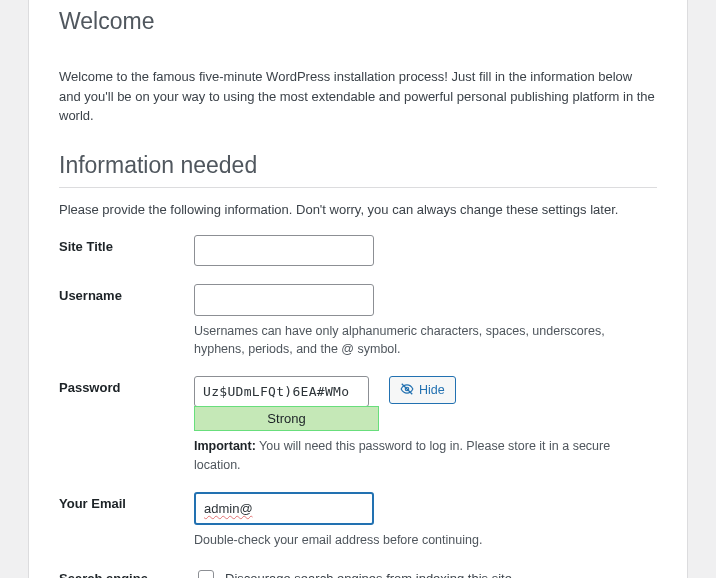 Image resolution: width=716 pixels, height=578 pixels. Describe the element at coordinates (284, 508) in the screenshot. I see `email-input` at that location.